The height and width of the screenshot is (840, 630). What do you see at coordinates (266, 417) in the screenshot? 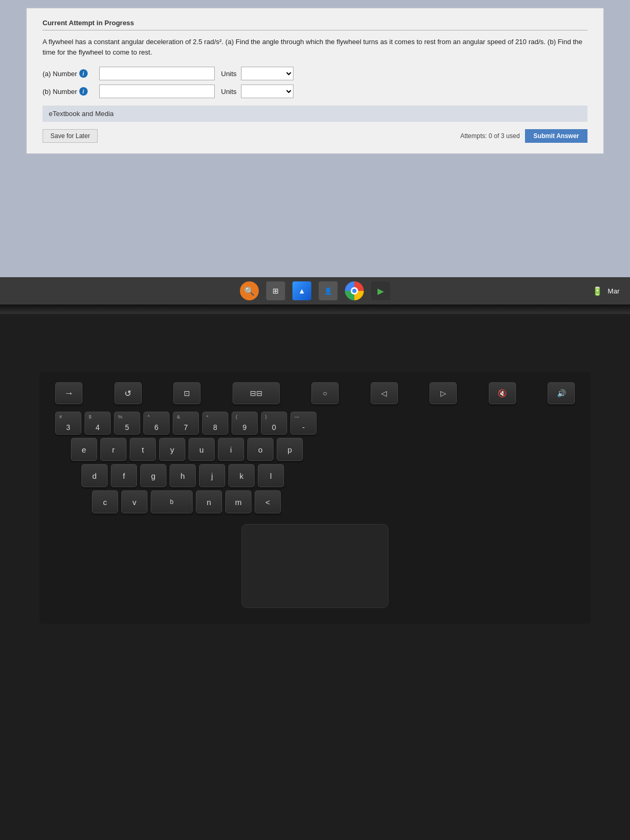
I see `key-0-upper: )` at bounding box center [266, 417].